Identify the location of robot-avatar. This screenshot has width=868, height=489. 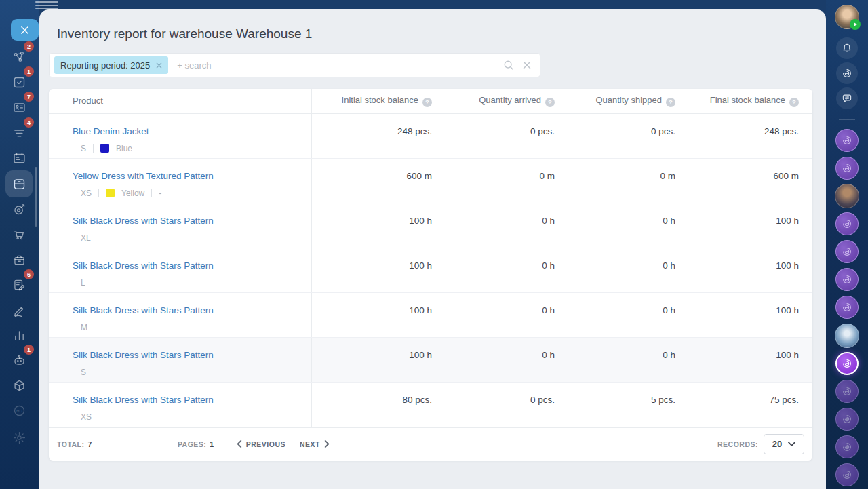
(847, 336).